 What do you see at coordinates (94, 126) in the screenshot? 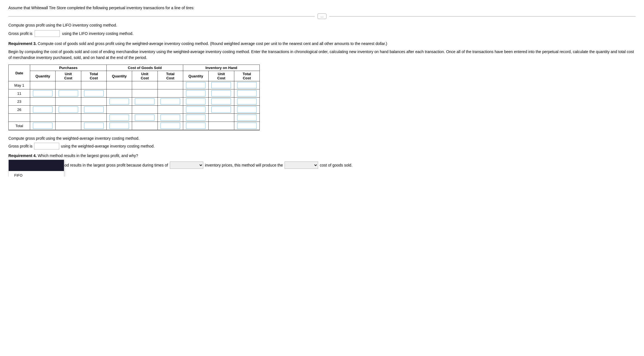
I see `total-purch-total` at bounding box center [94, 126].